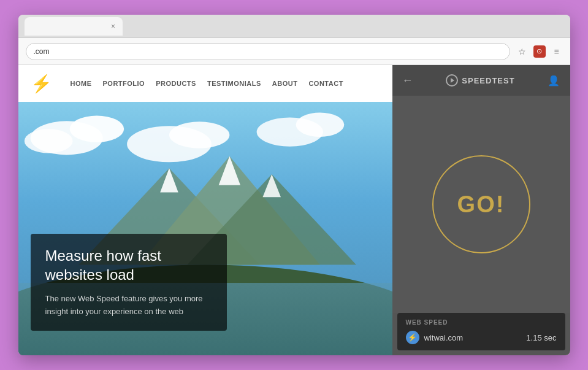 The width and height of the screenshot is (588, 370). What do you see at coordinates (481, 337) in the screenshot?
I see `web-speed-row: ⚡ witwai.com 1.15 sec` at bounding box center [481, 337].